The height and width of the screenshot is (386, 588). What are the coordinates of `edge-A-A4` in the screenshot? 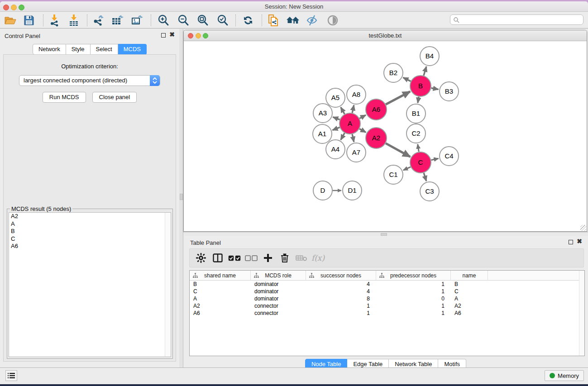 It's located at (343, 137).